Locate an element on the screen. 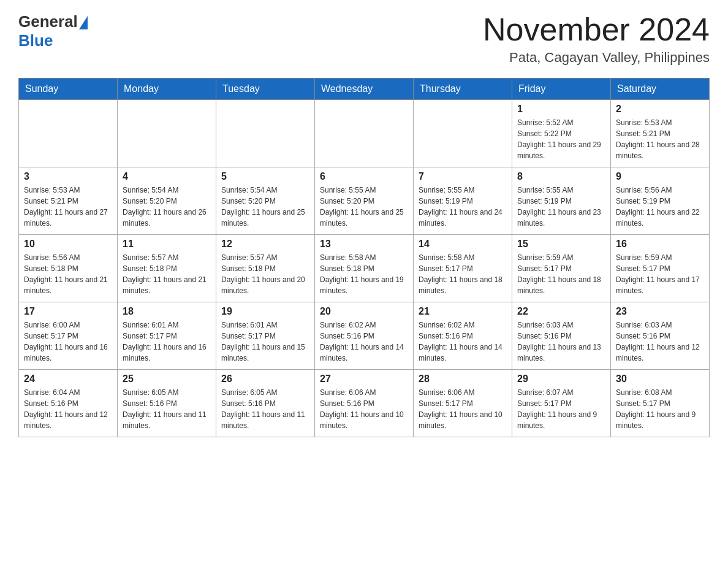 The image size is (728, 563). day-number: 21 is located at coordinates (463, 312).